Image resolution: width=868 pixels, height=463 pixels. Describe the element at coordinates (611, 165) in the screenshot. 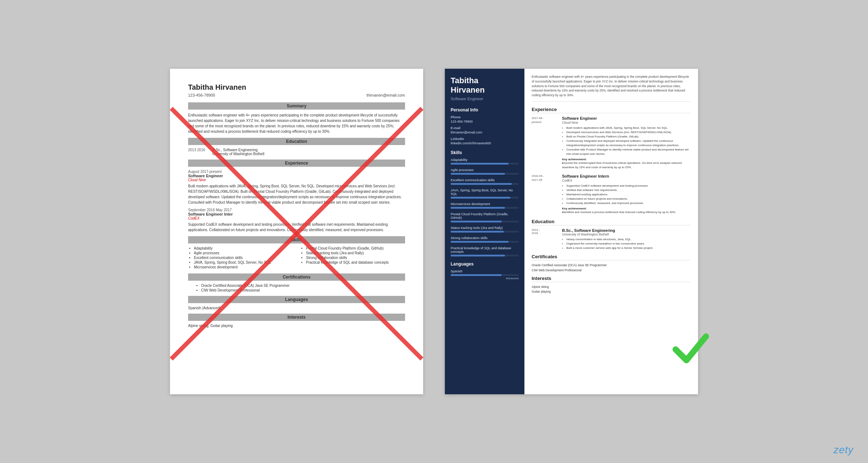

I see `experience-entries: 2017-08 -present Software Engineer Cloud…` at that location.